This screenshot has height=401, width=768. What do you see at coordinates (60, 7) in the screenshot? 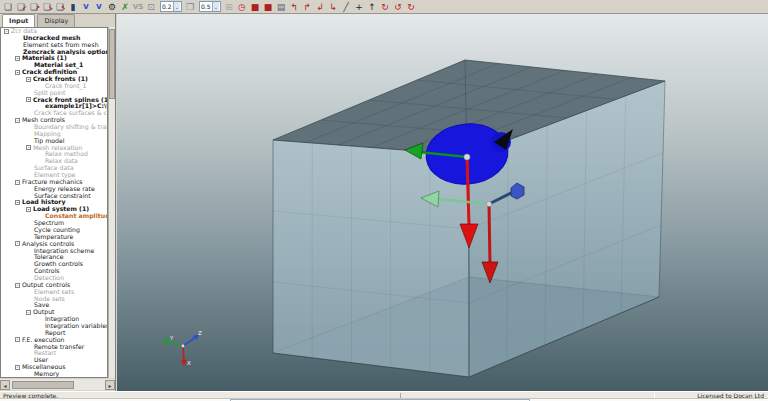
I see `export-file-icon: ❏↖` at bounding box center [60, 7].